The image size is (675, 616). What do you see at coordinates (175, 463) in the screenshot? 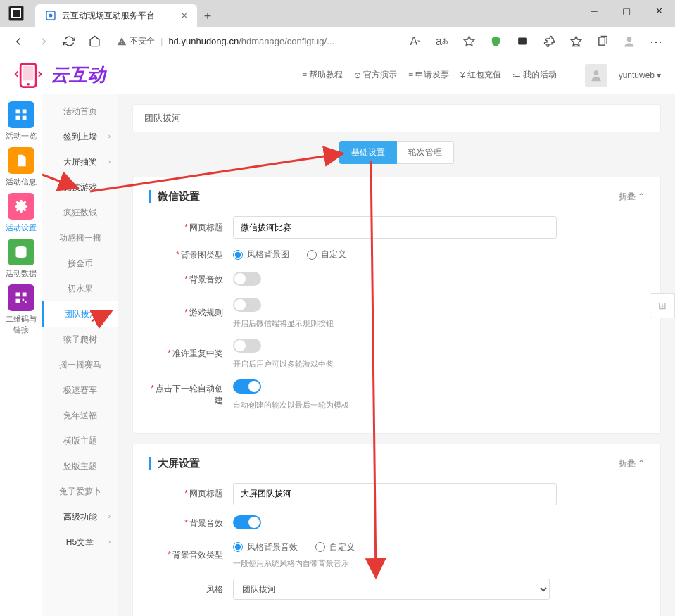
I see `panel-screen-title: 大屏设置` at bounding box center [175, 463].